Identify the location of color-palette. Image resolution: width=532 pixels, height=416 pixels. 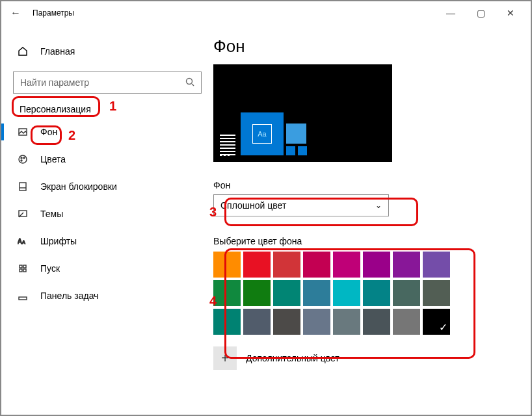
(372, 293).